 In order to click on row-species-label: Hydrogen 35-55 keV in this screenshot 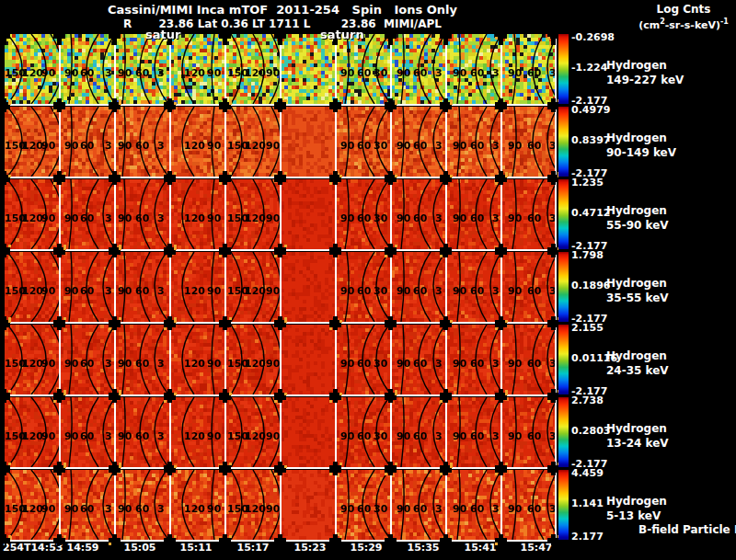, I will do `click(638, 291)`.